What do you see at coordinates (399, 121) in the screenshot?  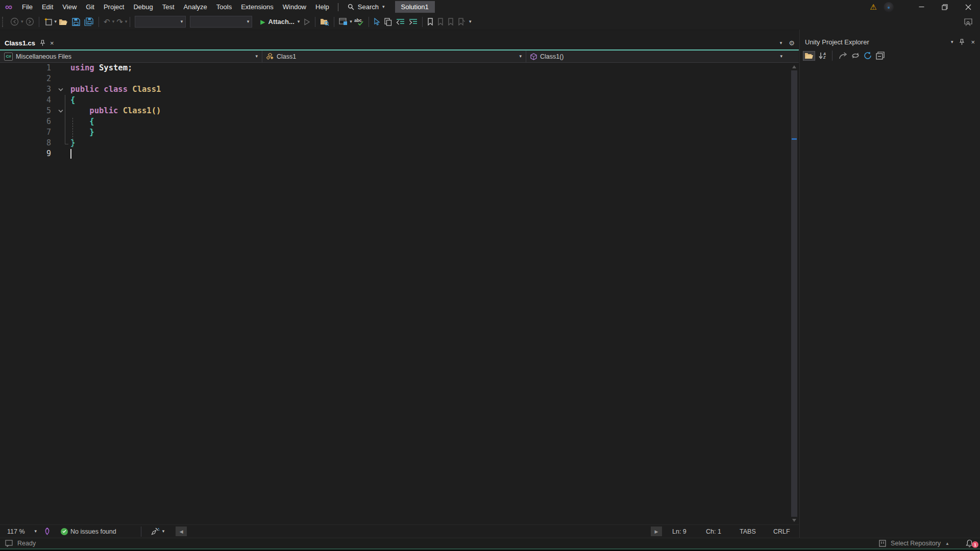 I see `code-line-6: 6 {` at bounding box center [399, 121].